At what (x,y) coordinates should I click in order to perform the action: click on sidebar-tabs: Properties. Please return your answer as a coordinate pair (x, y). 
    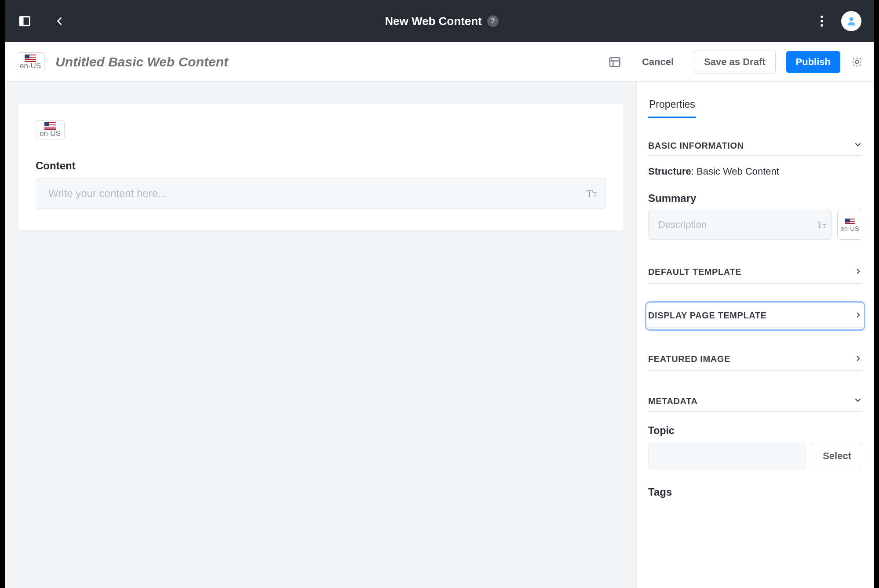
    Looking at the image, I should click on (755, 106).